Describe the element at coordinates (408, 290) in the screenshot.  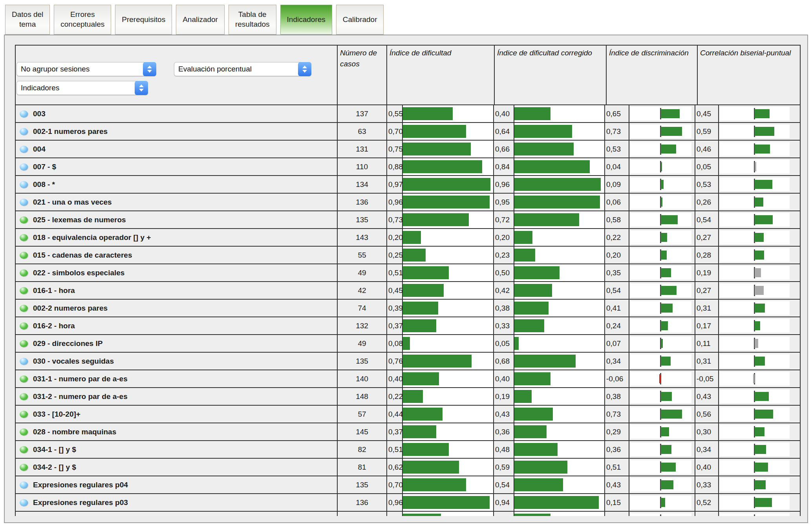
I see `table-row: 016-1 - hora 42 0,45 0,42 0,54 0,27` at that location.